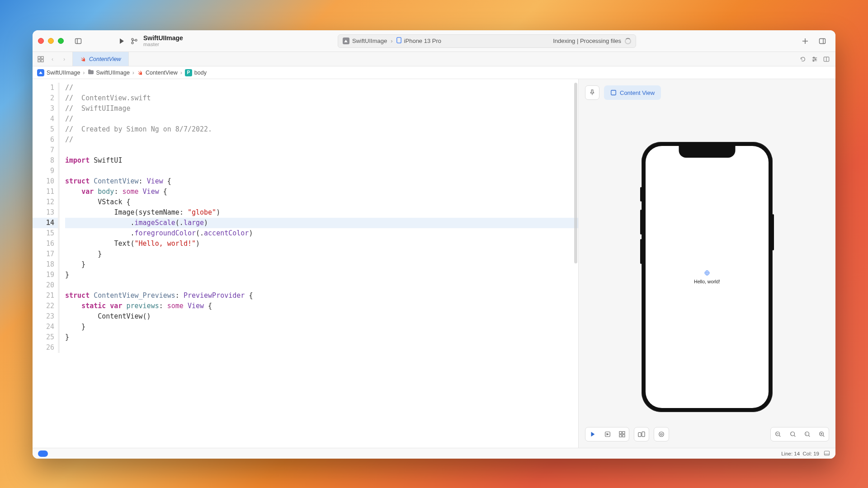 The image size is (868, 488). I want to click on toggle-inspector-button, so click(822, 41).